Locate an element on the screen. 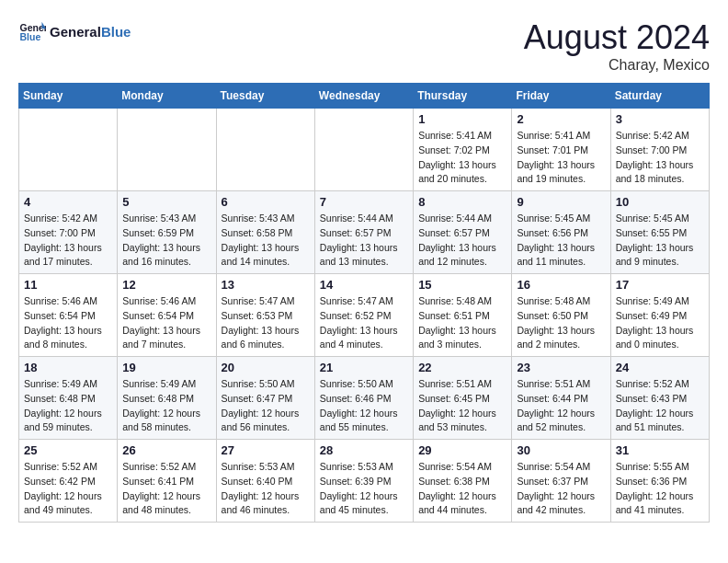 This screenshot has height=563, width=728. calendar-cell: 19Sunrise: 5:49 AMSunset: 6:48 PMDayligh… is located at coordinates (167, 398).